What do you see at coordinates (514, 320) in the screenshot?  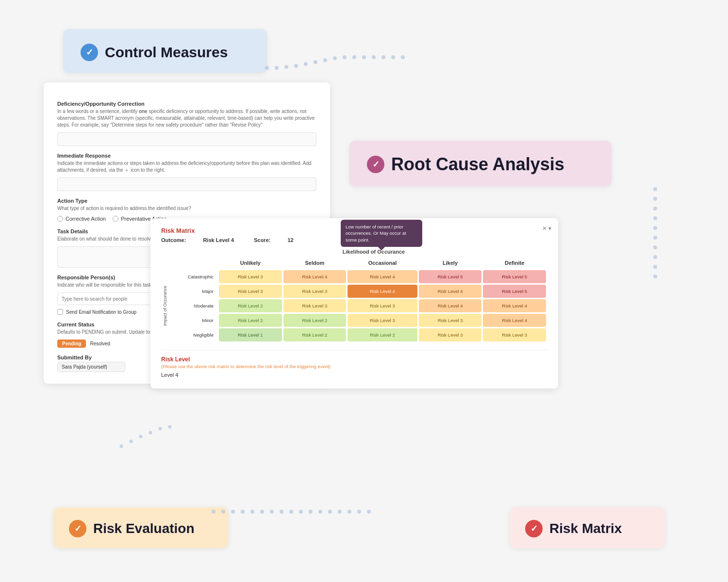 I see `cell-minor-definite: Risk Level 4` at bounding box center [514, 320].